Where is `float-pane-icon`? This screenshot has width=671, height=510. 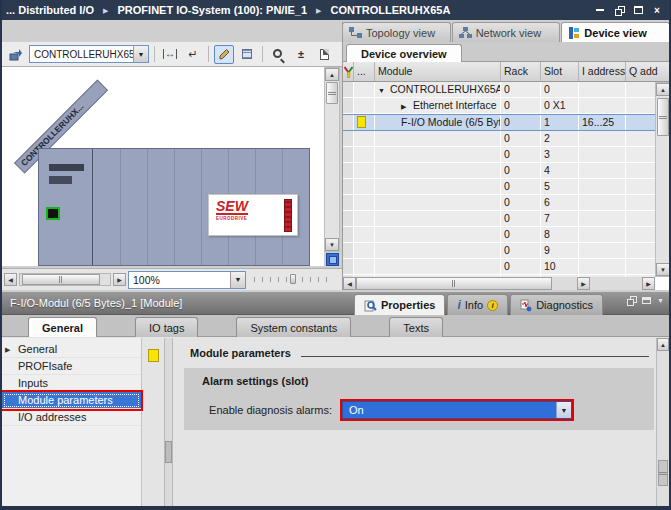 float-pane-icon is located at coordinates (632, 300).